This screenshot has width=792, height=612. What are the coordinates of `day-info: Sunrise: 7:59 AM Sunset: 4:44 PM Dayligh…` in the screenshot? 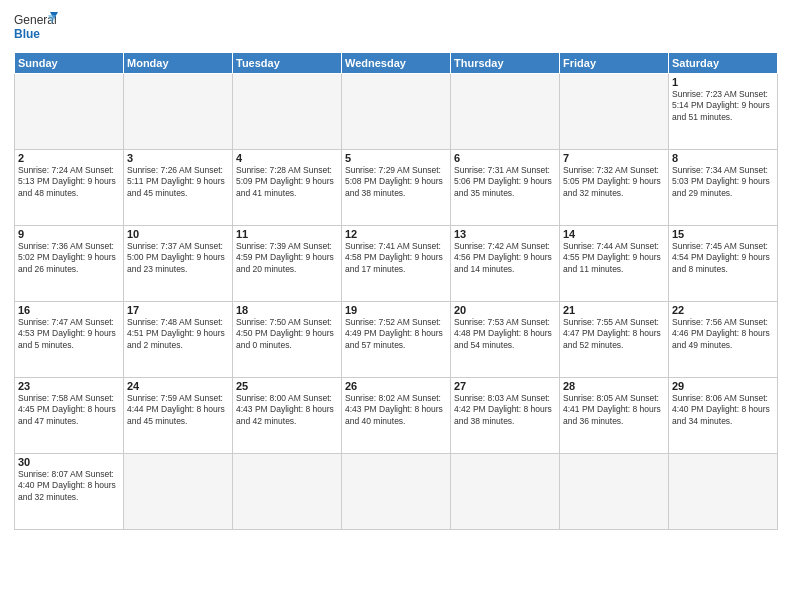 It's located at (178, 410).